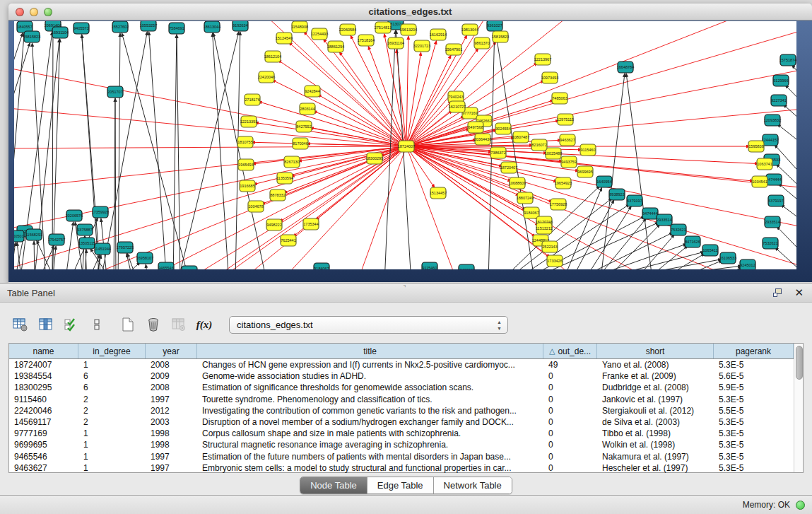 Image resolution: width=812 pixels, height=514 pixels. I want to click on network-node: 7584691, so click(177, 28).